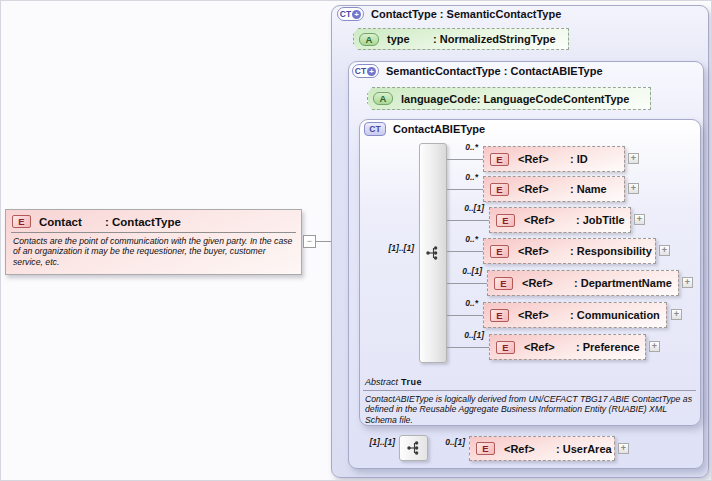 The width and height of the screenshot is (712, 481). What do you see at coordinates (466, 14) in the screenshot?
I see `panel-title: ContactType : SemanticContactType` at bounding box center [466, 14].